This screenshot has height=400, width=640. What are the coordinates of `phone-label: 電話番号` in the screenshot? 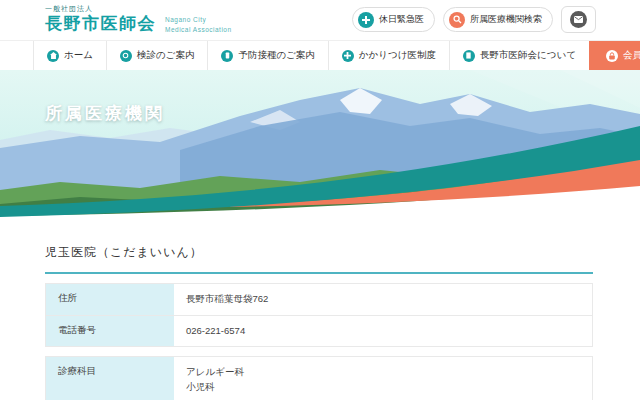 It's located at (110, 332).